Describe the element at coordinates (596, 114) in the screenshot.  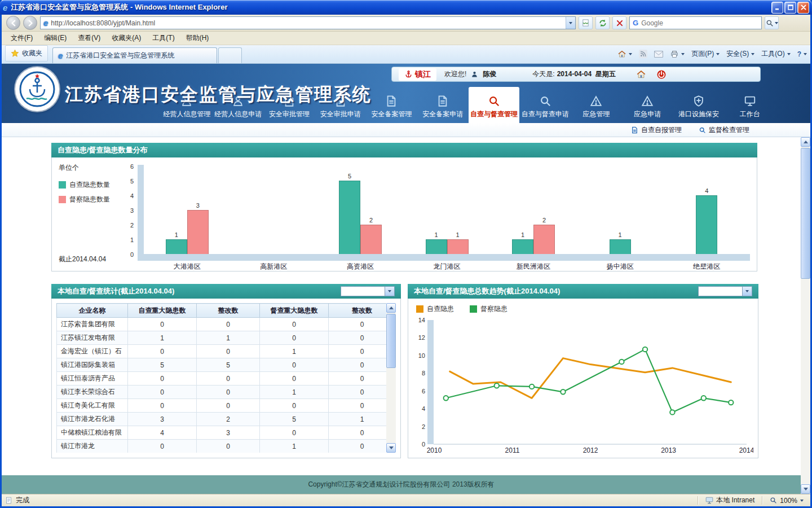
I see `nav-item-label: 应急管理` at that location.